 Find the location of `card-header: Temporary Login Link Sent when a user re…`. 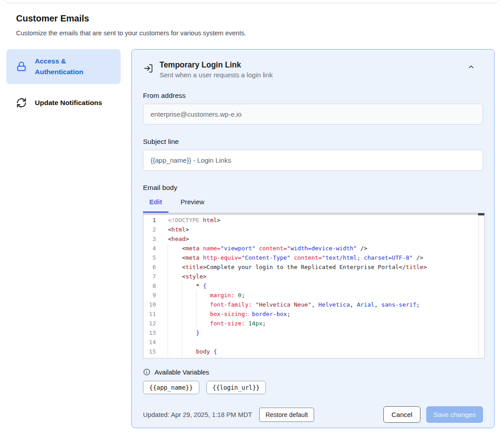

card-header: Temporary Login Link Sent when a user re… is located at coordinates (313, 70).